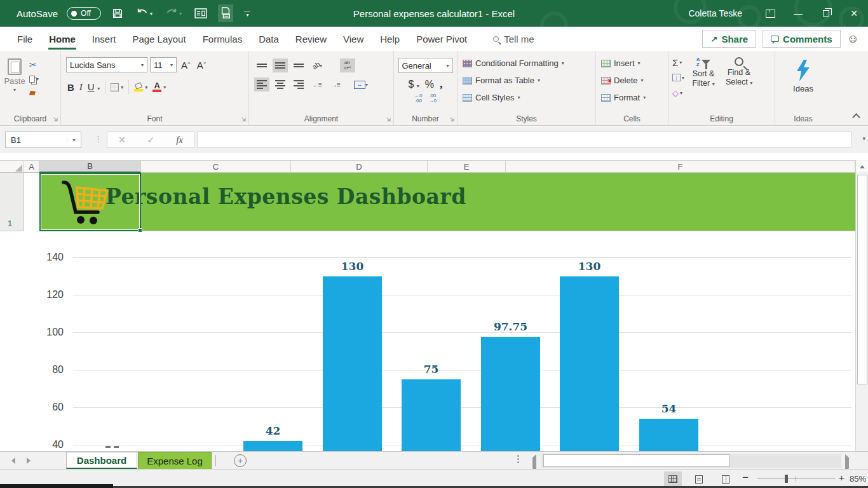  Describe the element at coordinates (388, 119) in the screenshot. I see `alignment-dialog-launcher: ⇲` at that location.